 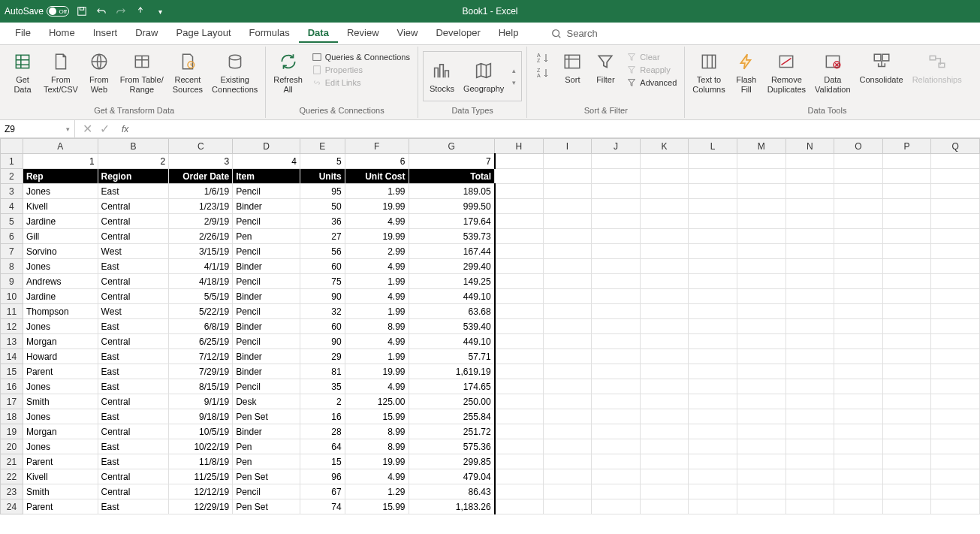 I want to click on cell: 50, so click(x=322, y=207).